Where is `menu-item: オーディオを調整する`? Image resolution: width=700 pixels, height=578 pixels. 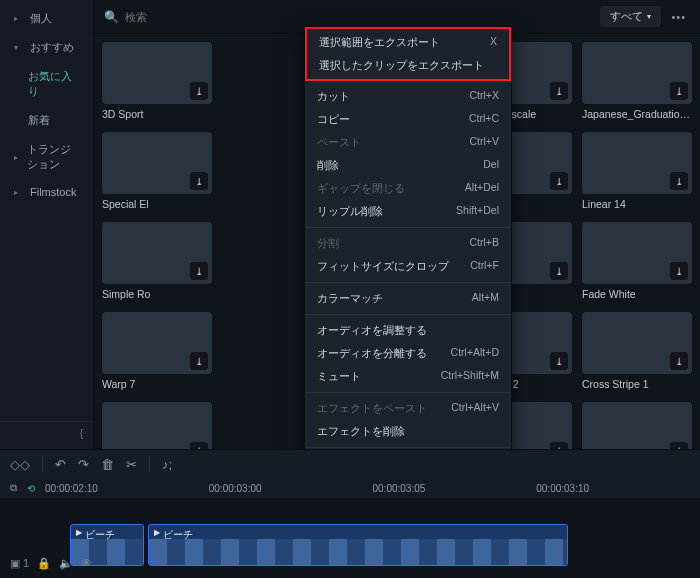 menu-item: オーディオを調整する is located at coordinates (408, 330).